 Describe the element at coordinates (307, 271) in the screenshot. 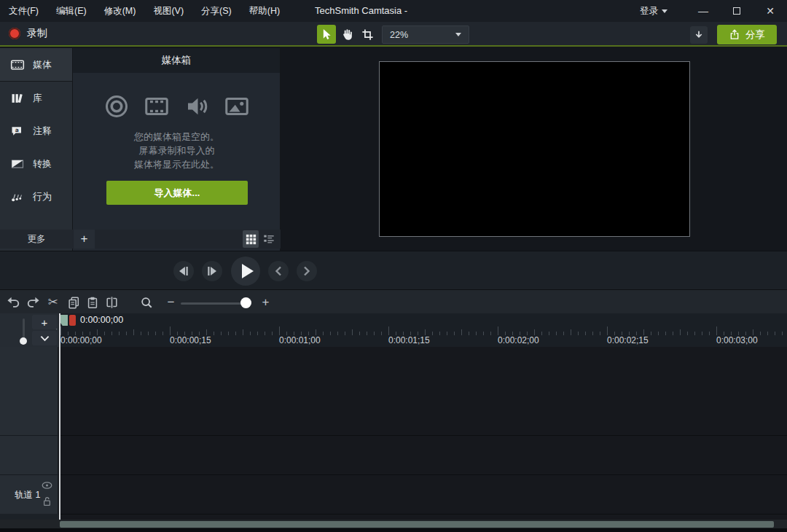

I see `chevron-right-icon` at that location.